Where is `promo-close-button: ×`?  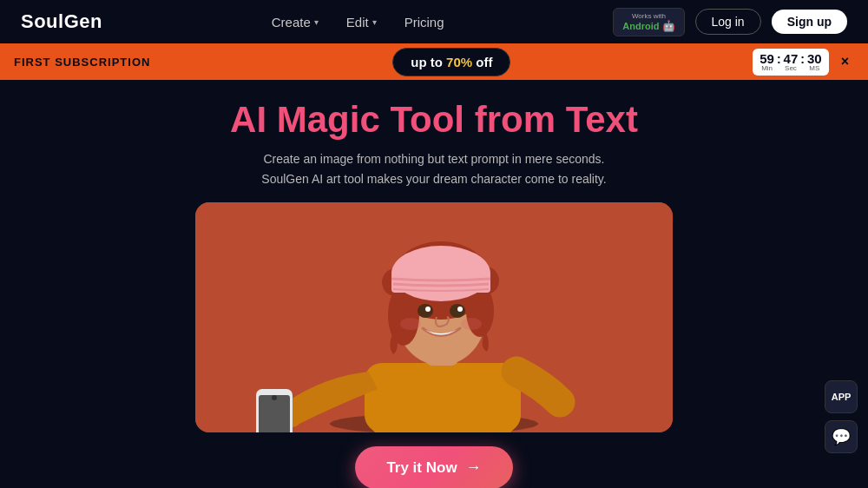
promo-close-button: × is located at coordinates (845, 62).